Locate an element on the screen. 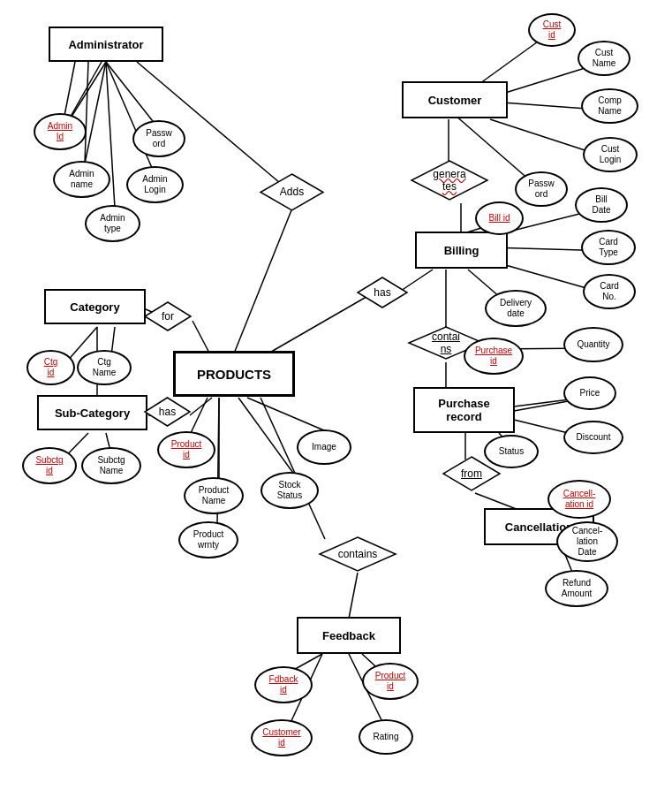 This screenshot has width=672, height=790. cancellation-id-oval: Cancell-ation id is located at coordinates (579, 499).